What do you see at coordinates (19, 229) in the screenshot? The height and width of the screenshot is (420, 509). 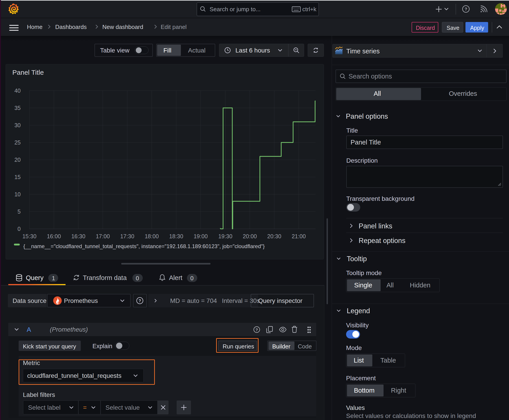 I see `svg-text: 0` at bounding box center [19, 229].